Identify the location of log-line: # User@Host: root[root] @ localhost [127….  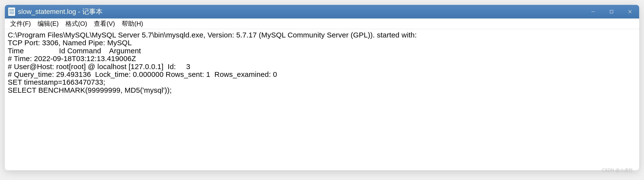
(99, 66).